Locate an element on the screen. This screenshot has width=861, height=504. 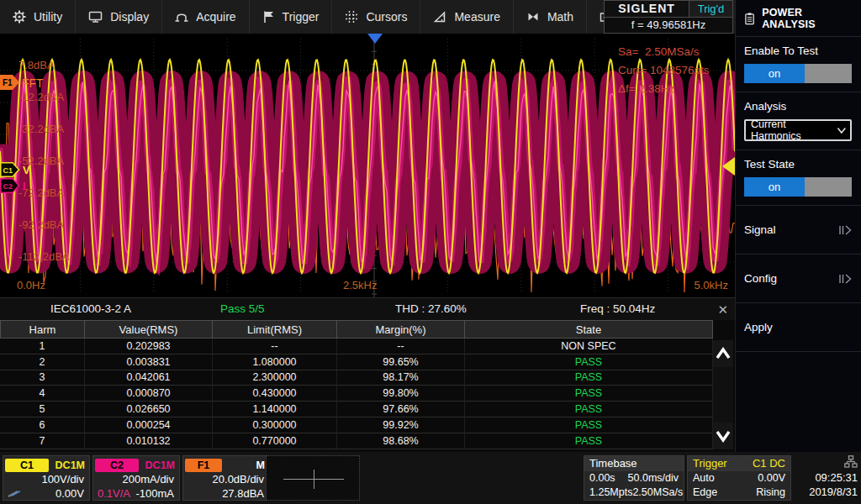
scroll-down-button is located at coordinates (723, 436).